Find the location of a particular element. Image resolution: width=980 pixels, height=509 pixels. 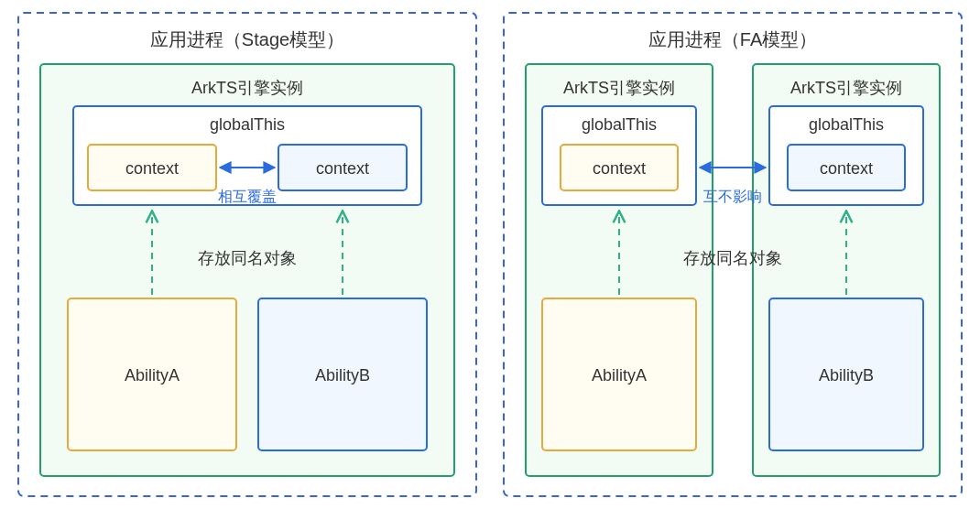

left-context-b-label: context is located at coordinates (343, 168).